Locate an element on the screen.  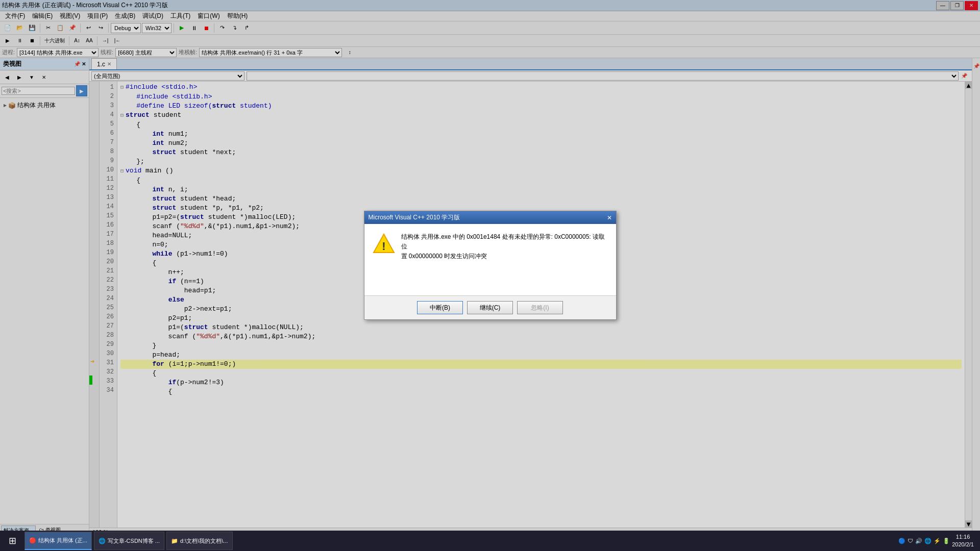
error-dialog: Microsoft Visual C++ 2010 学习版 ✕ ! 结构体 共用… is located at coordinates (490, 265).